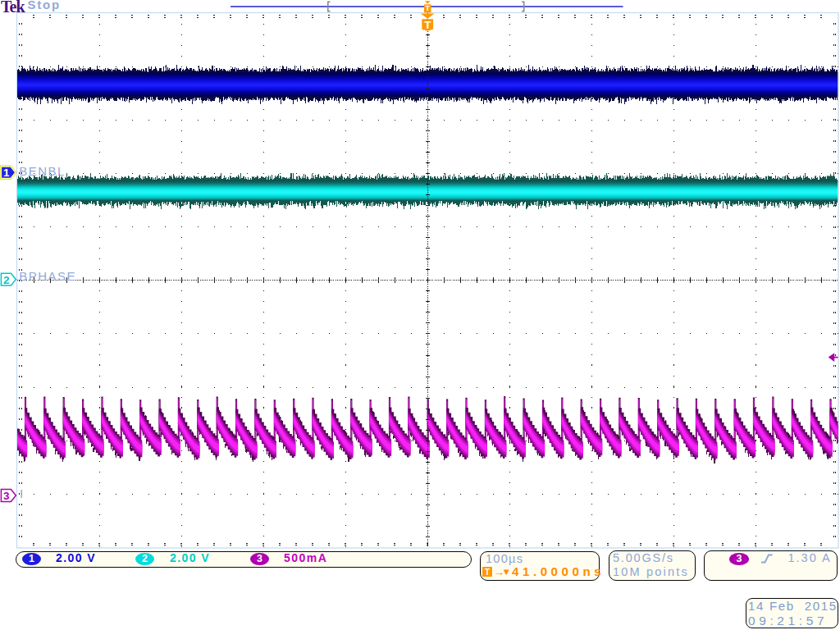 The width and height of the screenshot is (840, 630). I want to click on svg-text: 3, so click(7, 495).